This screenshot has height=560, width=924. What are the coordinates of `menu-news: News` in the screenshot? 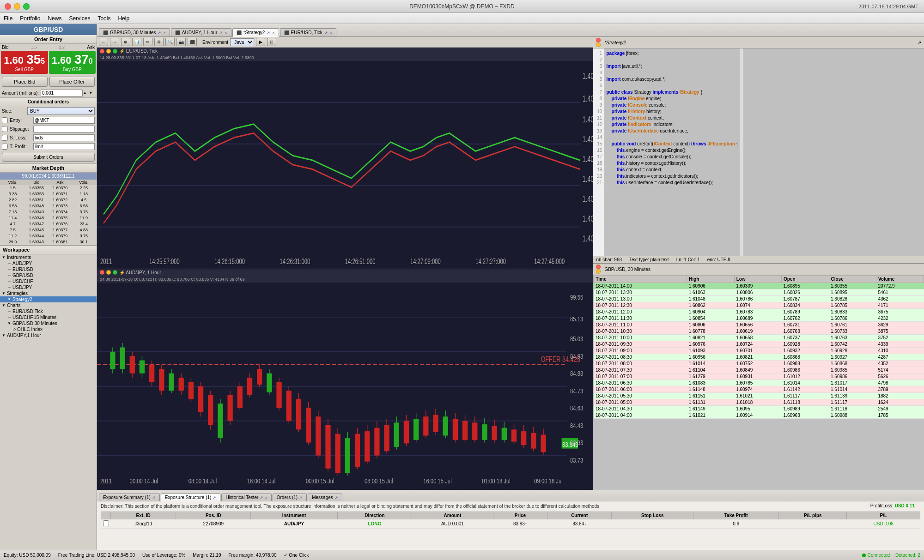 It's located at (55, 18).